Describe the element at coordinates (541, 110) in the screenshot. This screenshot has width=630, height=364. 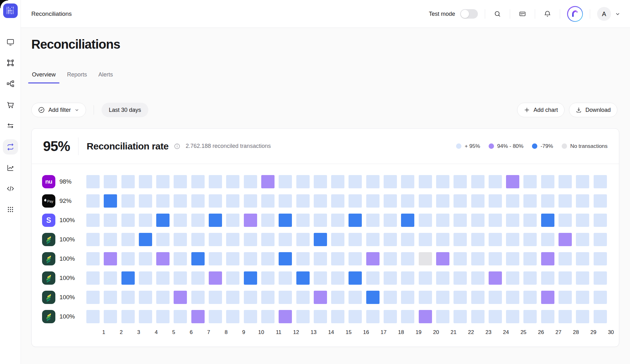
I see `add-chart-button: Add chart` at that location.